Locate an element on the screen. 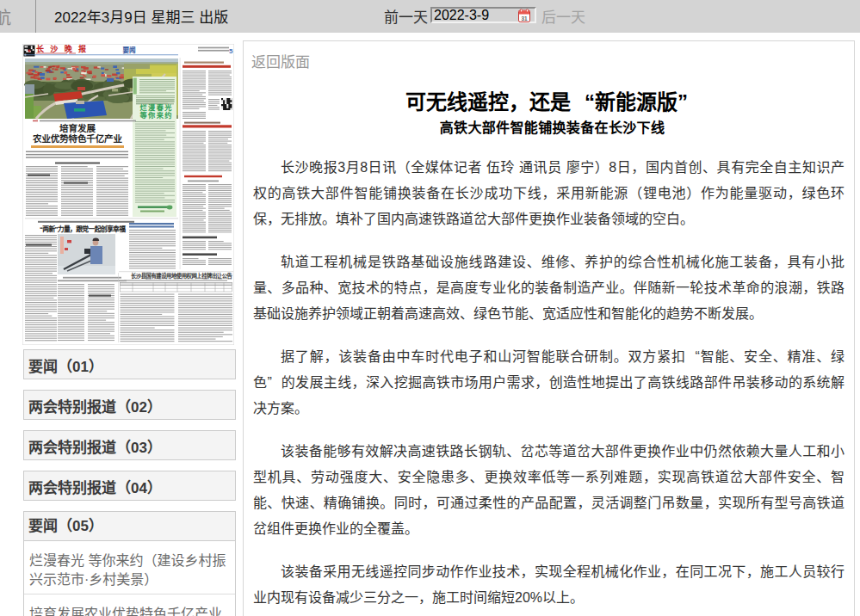 The image size is (860, 616). svg-text: 培育发展 is located at coordinates (77, 128).